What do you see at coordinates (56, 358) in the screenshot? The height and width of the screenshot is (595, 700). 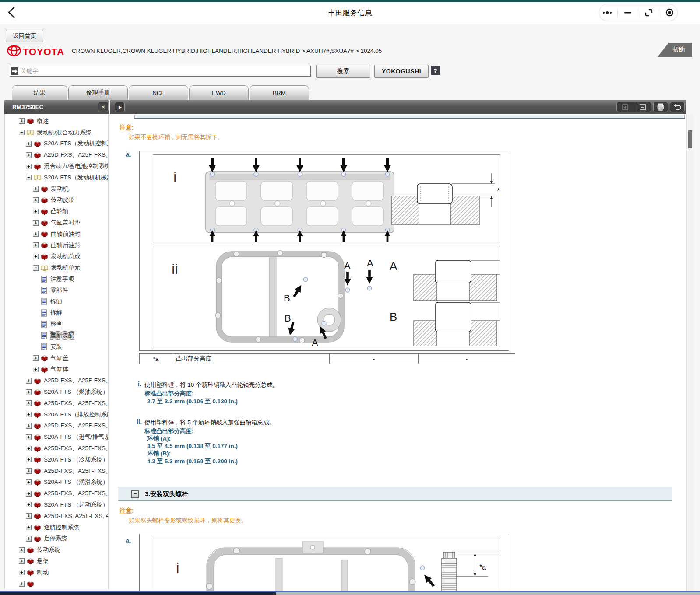 I see `tree-item: +气缸盖` at bounding box center [56, 358].